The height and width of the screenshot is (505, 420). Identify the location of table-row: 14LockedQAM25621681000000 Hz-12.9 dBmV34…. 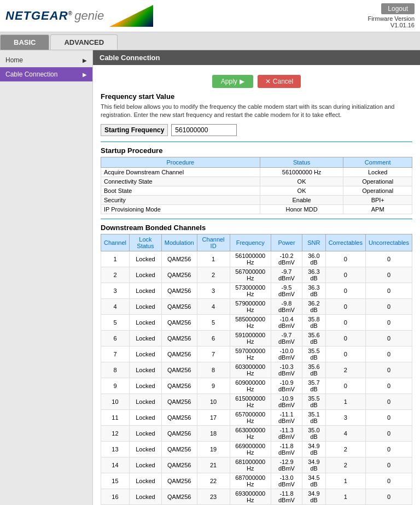
(257, 465).